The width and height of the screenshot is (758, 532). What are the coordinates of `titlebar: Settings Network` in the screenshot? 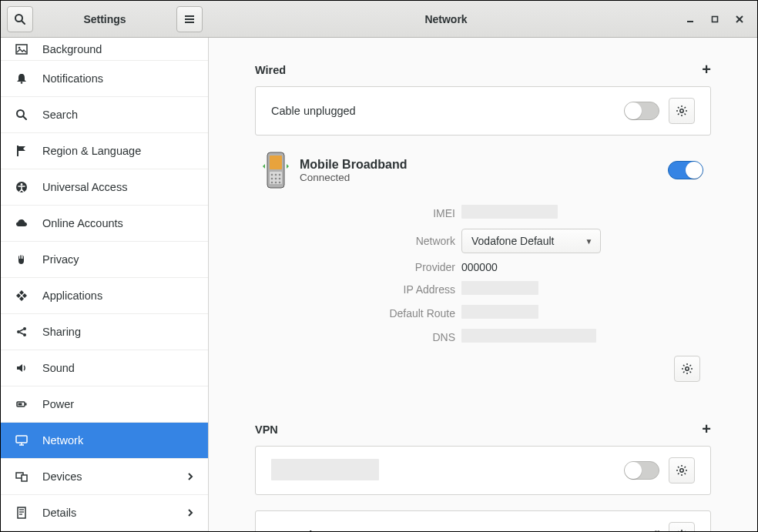 It's located at (379, 19).